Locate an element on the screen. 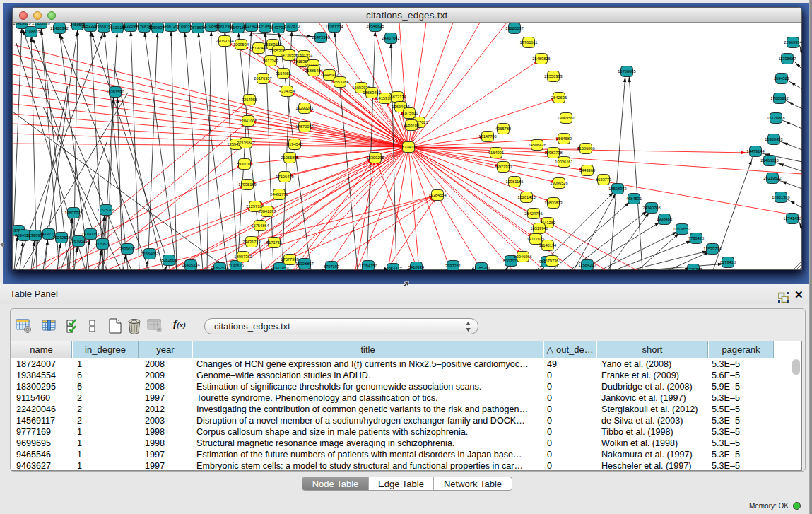 This screenshot has width=812, height=514. svg-text: 12684052 is located at coordinates (150, 254).